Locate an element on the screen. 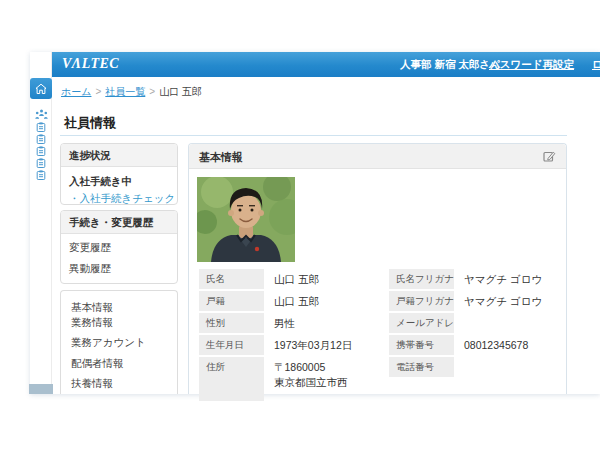 This screenshot has width=600, height=450. breadcrumb: ホーム>社員一覧>山口 五郎 is located at coordinates (132, 92).